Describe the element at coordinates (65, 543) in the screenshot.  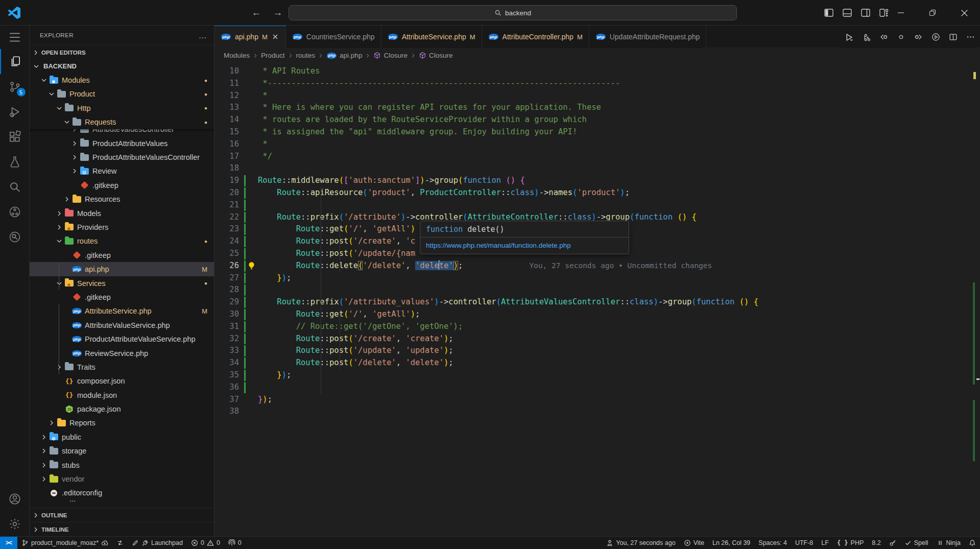
I see `status-git-branch: product_module_moaz*` at that location.